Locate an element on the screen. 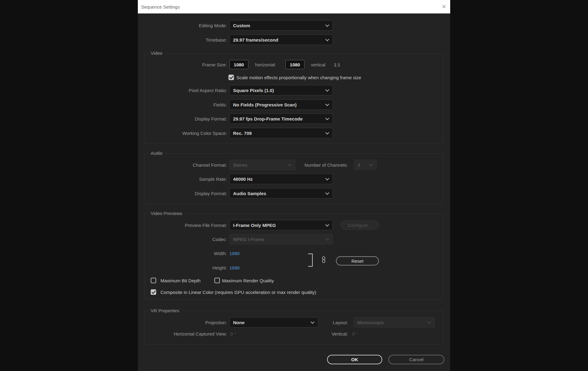  composite-linear-checkbox is located at coordinates (153, 292).